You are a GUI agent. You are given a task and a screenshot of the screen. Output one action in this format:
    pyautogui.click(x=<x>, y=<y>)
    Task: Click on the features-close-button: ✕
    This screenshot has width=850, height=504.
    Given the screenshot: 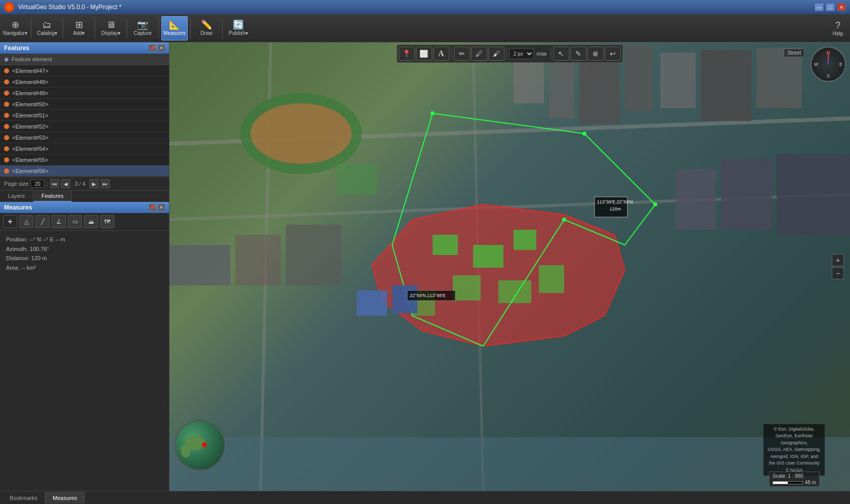 What is the action you would take?
    pyautogui.click(x=161, y=48)
    